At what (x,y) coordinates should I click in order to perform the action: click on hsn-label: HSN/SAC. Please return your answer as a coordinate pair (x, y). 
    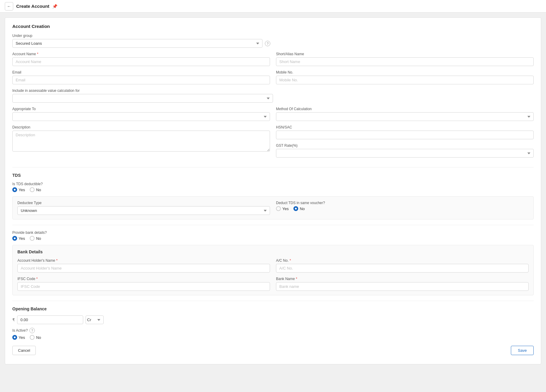
    Looking at the image, I should click on (405, 127).